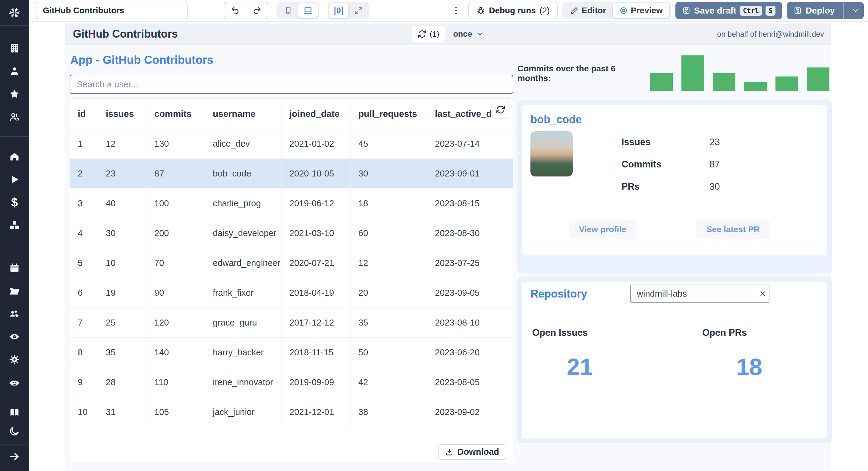 Image resolution: width=868 pixels, height=471 pixels. What do you see at coordinates (513, 10) in the screenshot?
I see `debug-runs-button: Debug runs (2)` at bounding box center [513, 10].